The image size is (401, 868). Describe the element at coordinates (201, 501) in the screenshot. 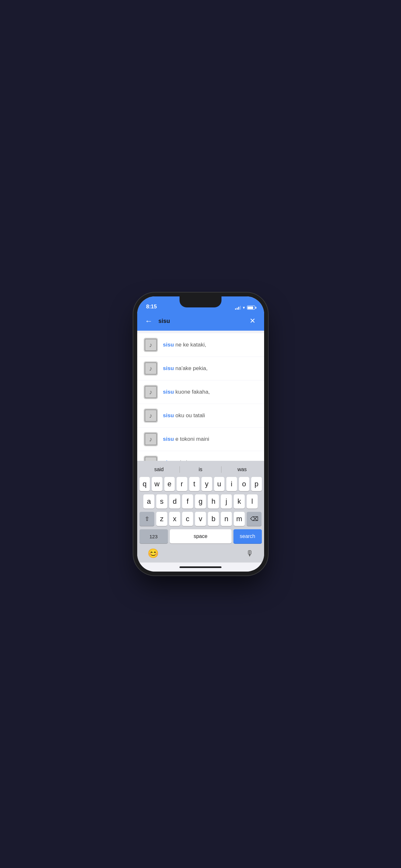

I see `keyboard-rows: q w e r t y u i o p a s` at that location.